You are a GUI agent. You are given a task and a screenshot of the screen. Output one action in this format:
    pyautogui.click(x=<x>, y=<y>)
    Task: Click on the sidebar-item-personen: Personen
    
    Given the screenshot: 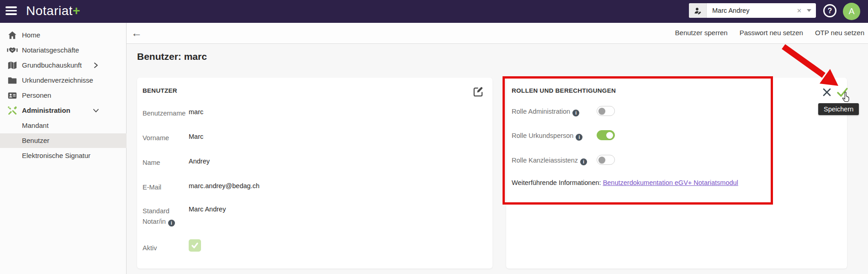 What is the action you would take?
    pyautogui.click(x=63, y=95)
    